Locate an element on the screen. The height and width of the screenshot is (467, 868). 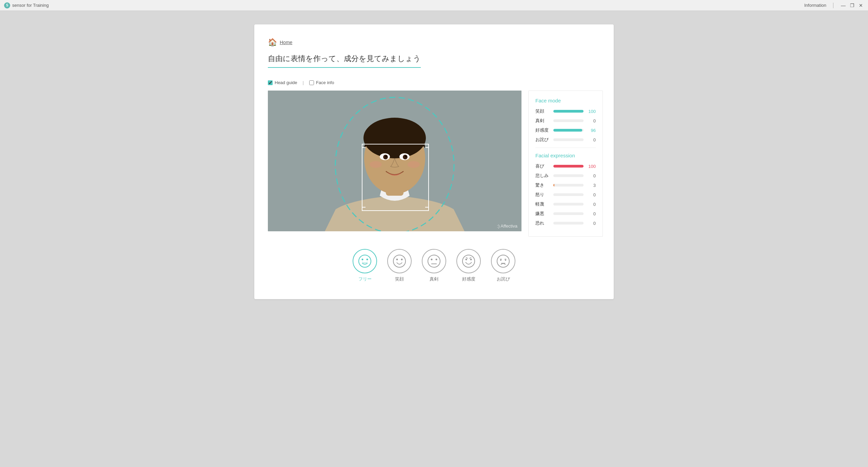
metric-label: 好感度 is located at coordinates (543, 130).